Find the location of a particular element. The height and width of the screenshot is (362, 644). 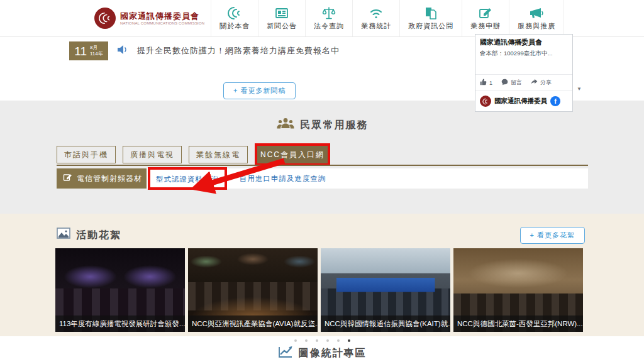

category-label: 電信管制射頻器材 is located at coordinates (102, 178).